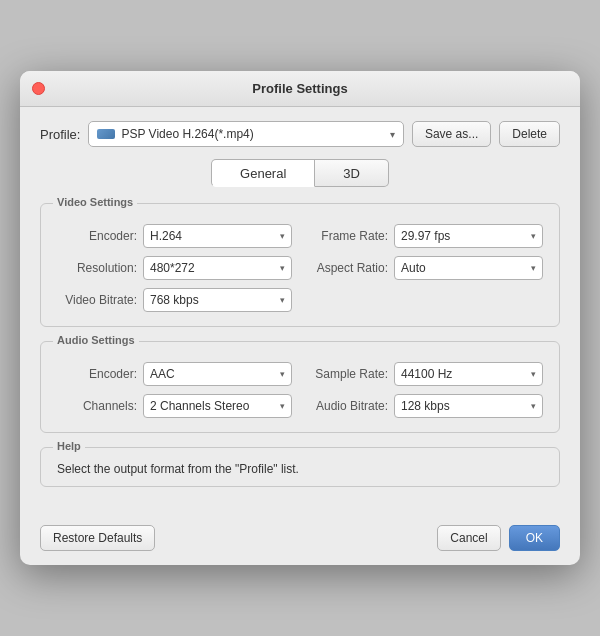 This screenshot has width=600, height=636. I want to click on tab-3d: 3D, so click(352, 173).